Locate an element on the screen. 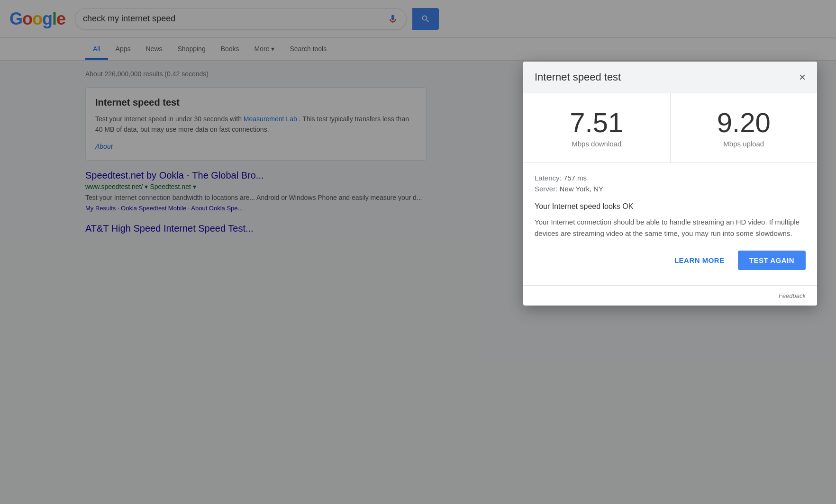 Image resolution: width=836 pixels, height=504 pixels. server-info: Server: New York, NY is located at coordinates (670, 189).